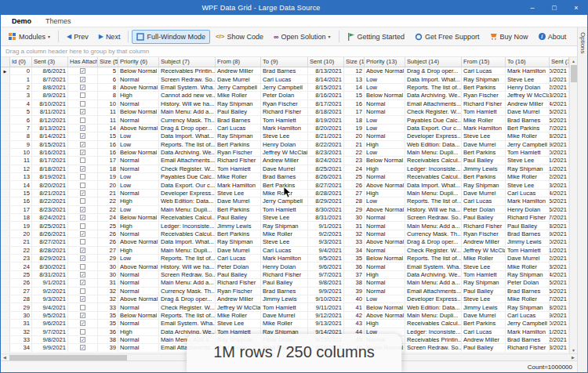 The width and height of the screenshot is (588, 373). Describe the element at coordinates (484, 340) in the screenshot. I see `grid-cell: Andrew Miller` at that location.